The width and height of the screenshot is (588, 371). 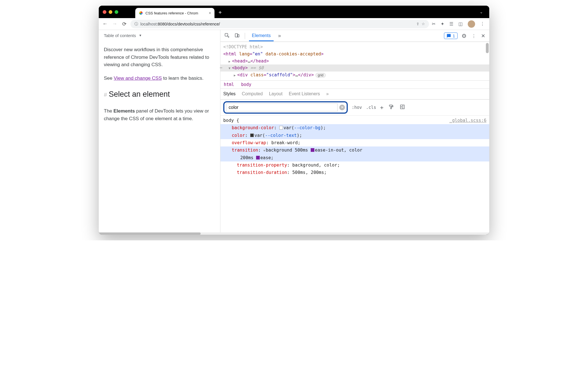 I want to click on scissors-icon: ✂, so click(x=434, y=24).